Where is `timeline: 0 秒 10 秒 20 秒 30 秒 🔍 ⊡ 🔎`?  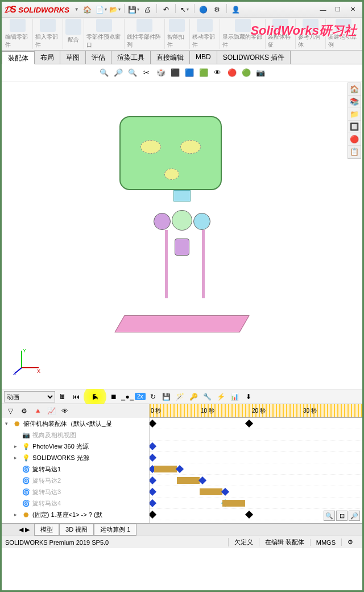 timeline: 0 秒 10 秒 20 秒 30 秒 🔍 ⊡ 🔎 is located at coordinates (256, 463).